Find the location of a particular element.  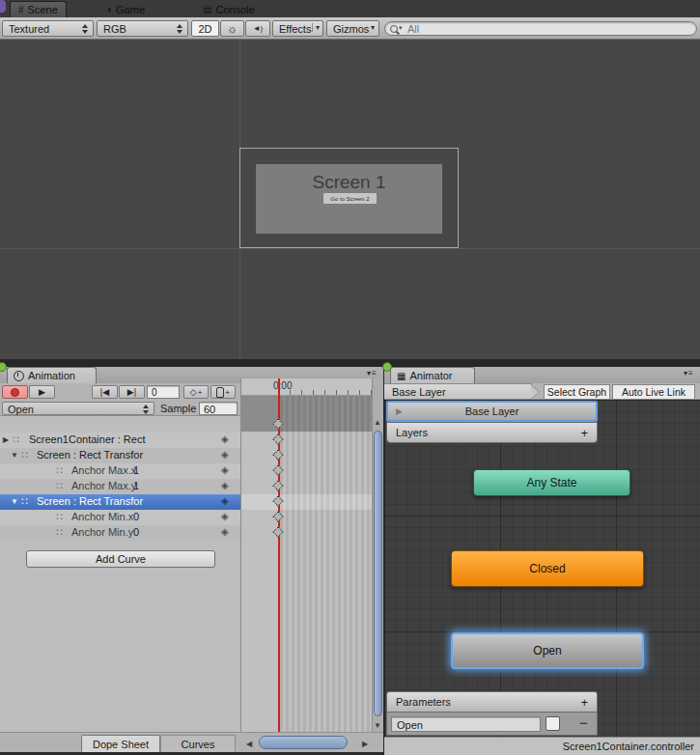

tab-dope-sheet: Dope Sheet is located at coordinates (121, 743).